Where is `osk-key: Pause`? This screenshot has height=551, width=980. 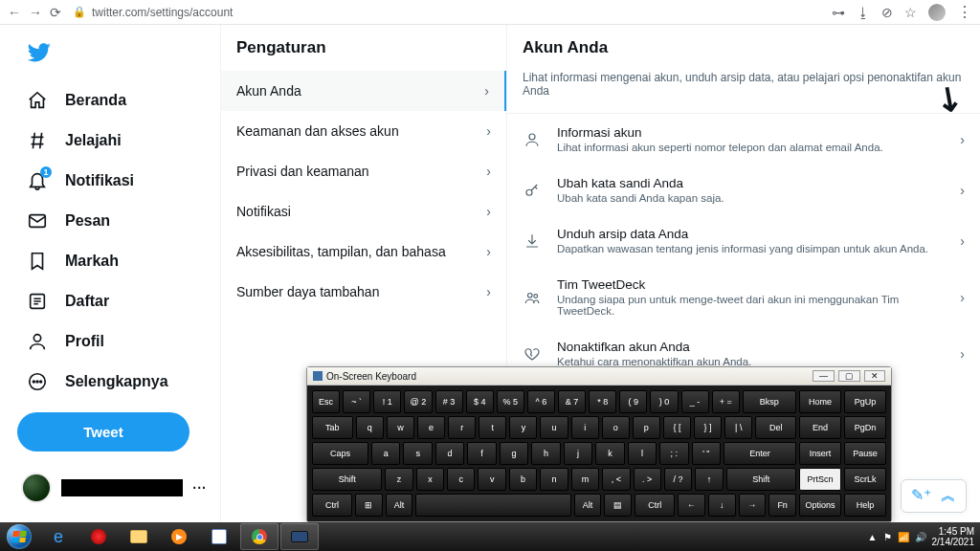 osk-key: Pause is located at coordinates (865, 453).